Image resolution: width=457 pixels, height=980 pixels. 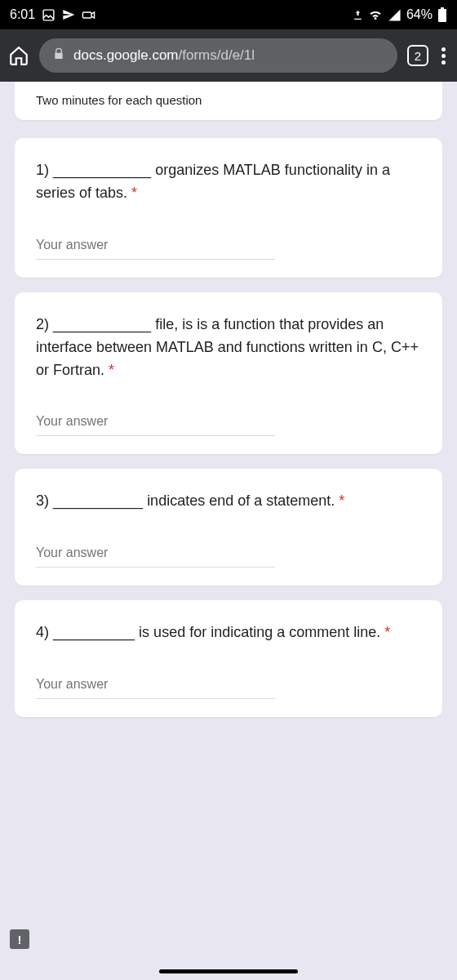 What do you see at coordinates (228, 658) in the screenshot?
I see `question-card: 4) __________ is used for indicating a c…` at bounding box center [228, 658].